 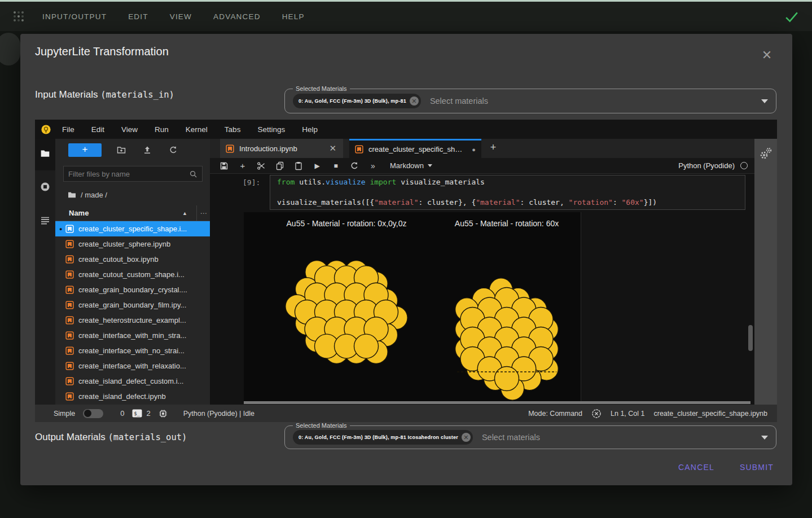 I want to click on file-row: ● create_island_defect.ipynb, so click(x=133, y=396).